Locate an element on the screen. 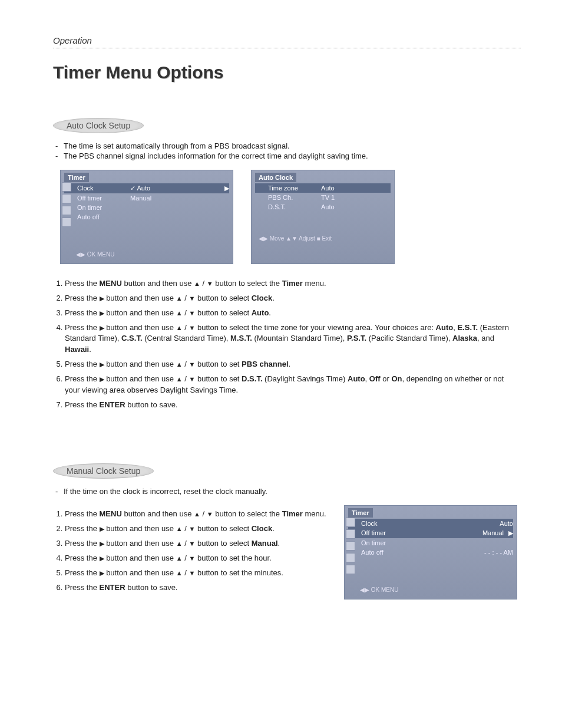 The width and height of the screenshot is (562, 728). t: menu. is located at coordinates (315, 283).